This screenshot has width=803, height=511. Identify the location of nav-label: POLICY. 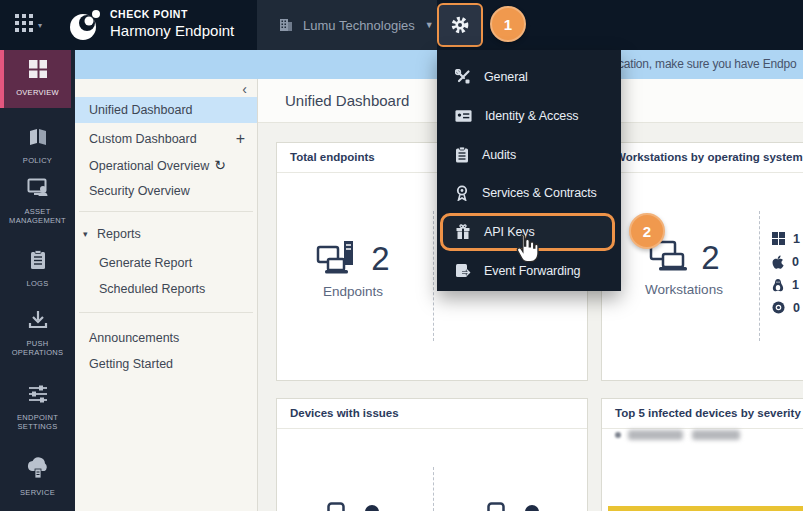
(38, 160).